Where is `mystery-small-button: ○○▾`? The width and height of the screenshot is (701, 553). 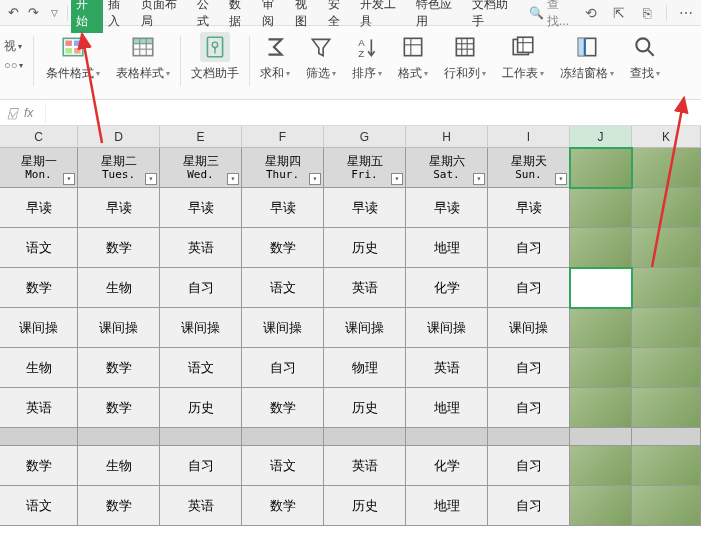
mystery-small-button: ○○▾ is located at coordinates (14, 65).